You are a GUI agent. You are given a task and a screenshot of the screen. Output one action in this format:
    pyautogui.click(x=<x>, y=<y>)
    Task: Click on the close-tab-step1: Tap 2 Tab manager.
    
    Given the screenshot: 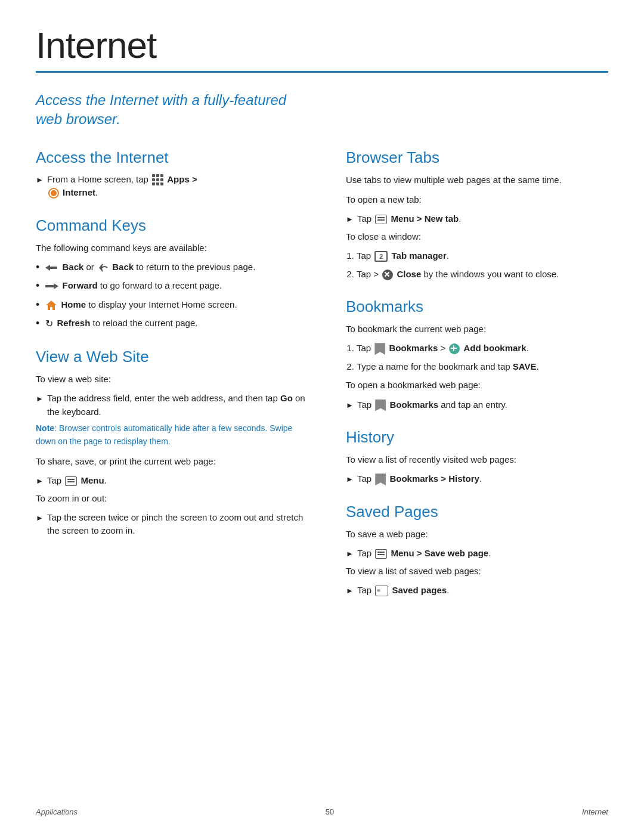 What is the action you would take?
    pyautogui.click(x=482, y=256)
    